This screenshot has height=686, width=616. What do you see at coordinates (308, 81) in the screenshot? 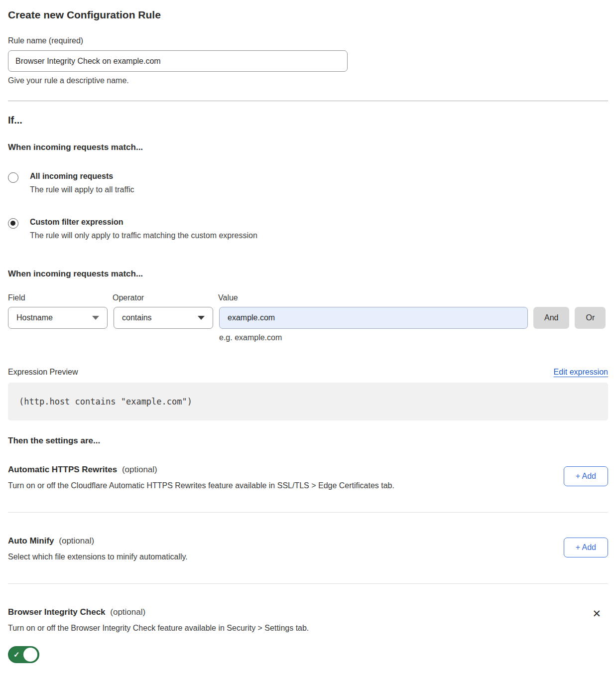
I see `rule-name-help: Give your rule a descriptive name.` at bounding box center [308, 81].